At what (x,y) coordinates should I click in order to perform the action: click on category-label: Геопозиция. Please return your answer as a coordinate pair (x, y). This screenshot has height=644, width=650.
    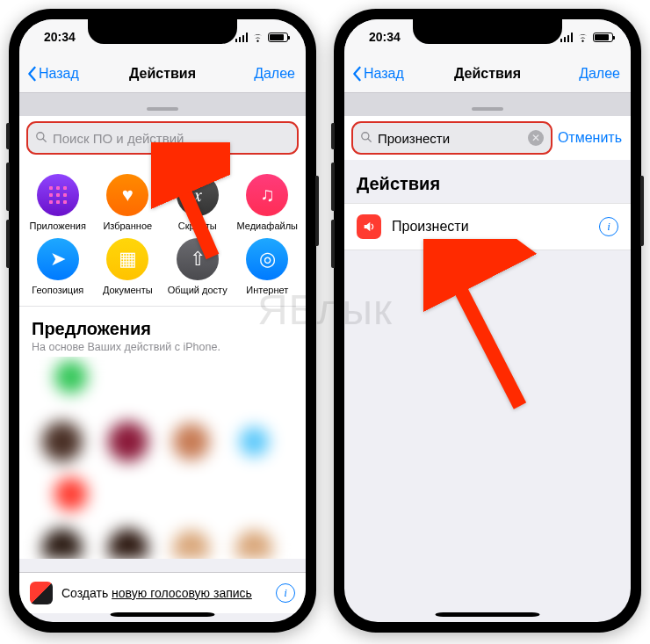
    Looking at the image, I should click on (58, 290).